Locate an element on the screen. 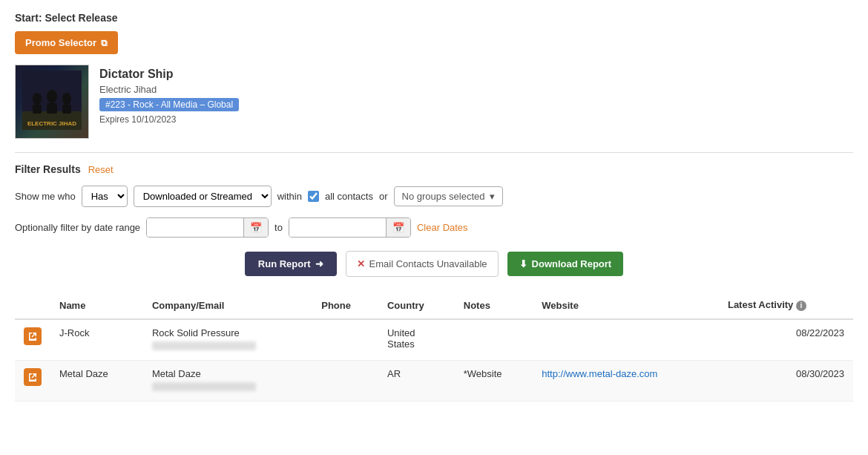  latest-activity-info-icon: i is located at coordinates (801, 306).